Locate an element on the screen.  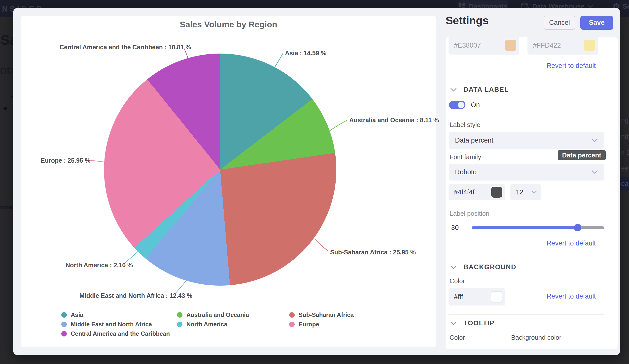
legend-label: Middle East and North Africa is located at coordinates (111, 324).